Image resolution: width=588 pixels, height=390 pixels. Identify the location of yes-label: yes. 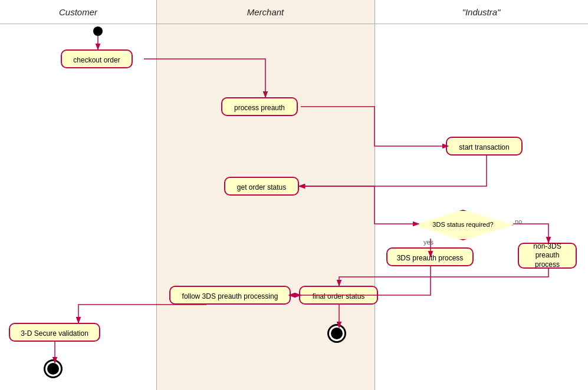
(428, 242).